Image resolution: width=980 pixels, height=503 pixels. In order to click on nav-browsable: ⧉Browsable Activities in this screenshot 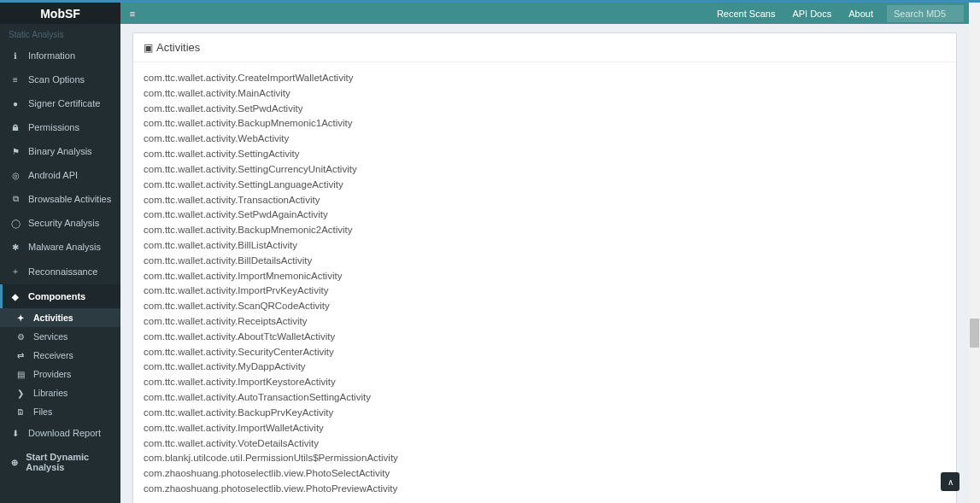, I will do `click(60, 199)`.